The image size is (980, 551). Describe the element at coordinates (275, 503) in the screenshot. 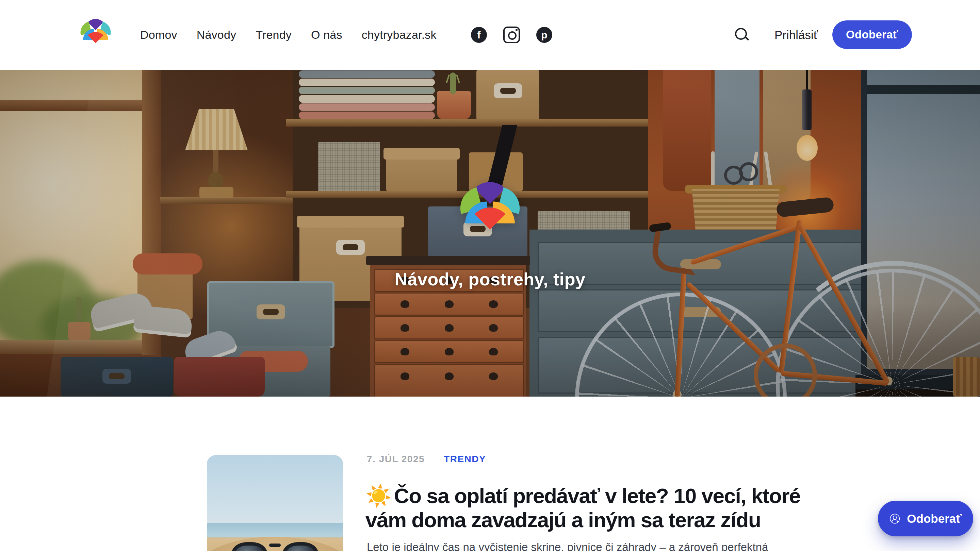

I see `article-thumbnail` at that location.